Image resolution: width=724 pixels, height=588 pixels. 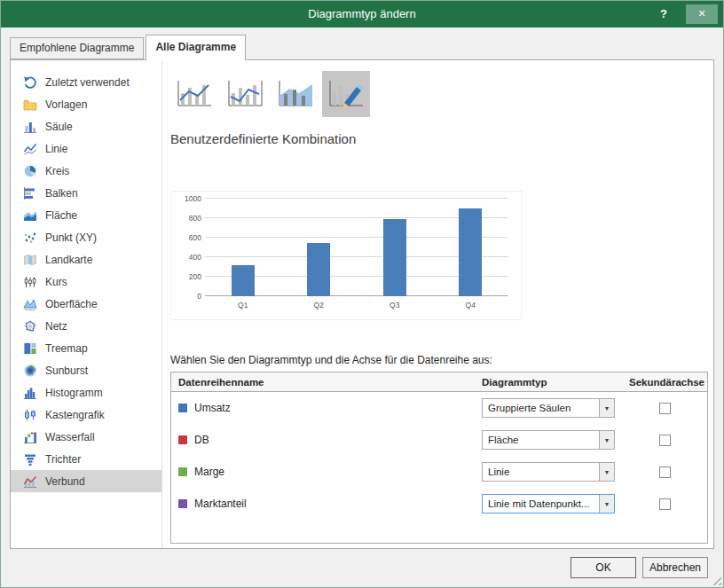 What do you see at coordinates (209, 472) in the screenshot?
I see `series-name: Marge` at bounding box center [209, 472].